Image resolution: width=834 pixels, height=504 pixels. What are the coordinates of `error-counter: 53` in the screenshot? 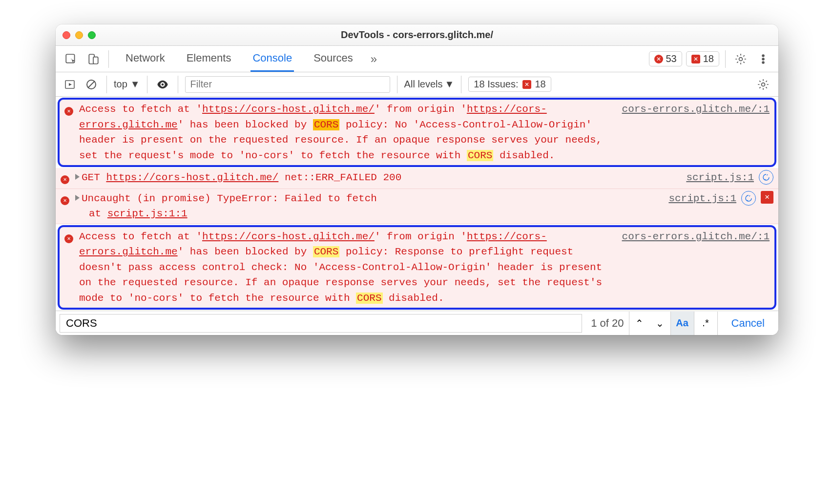 It's located at (666, 59).